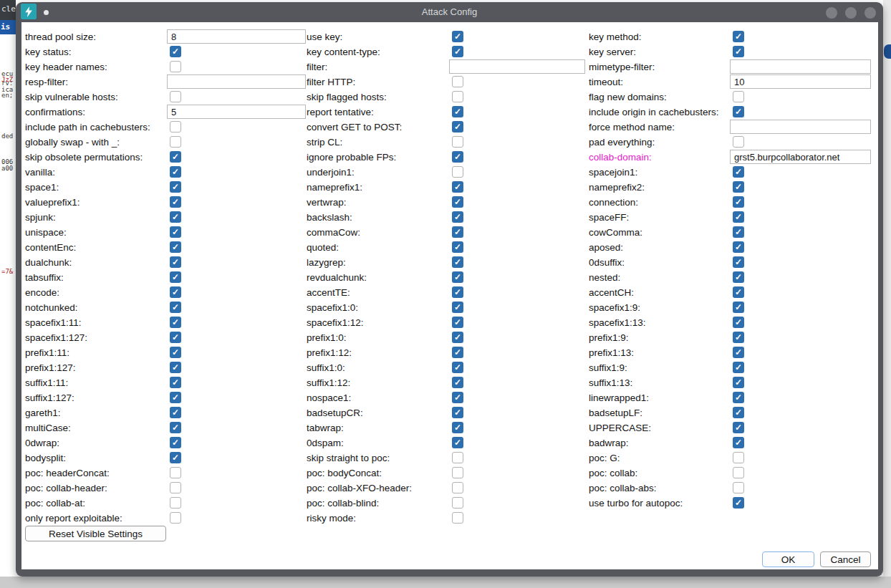  Describe the element at coordinates (738, 37) in the screenshot. I see `key-method-checkbox: ✓` at that location.